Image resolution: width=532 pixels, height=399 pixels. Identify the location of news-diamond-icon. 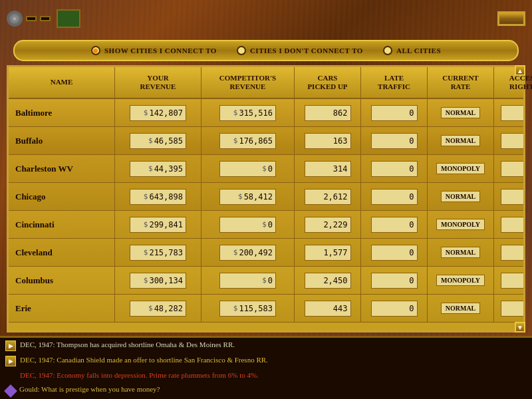
(11, 391).